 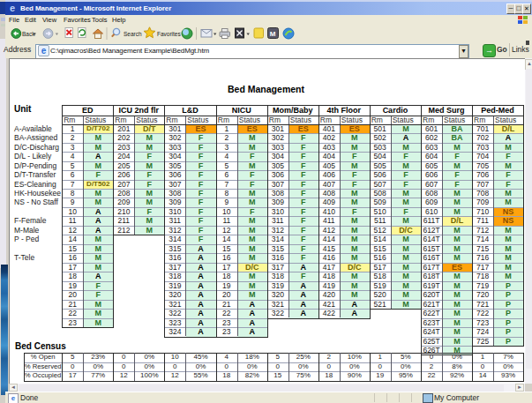 I want to click on svg-text: M, so click(x=273, y=34).